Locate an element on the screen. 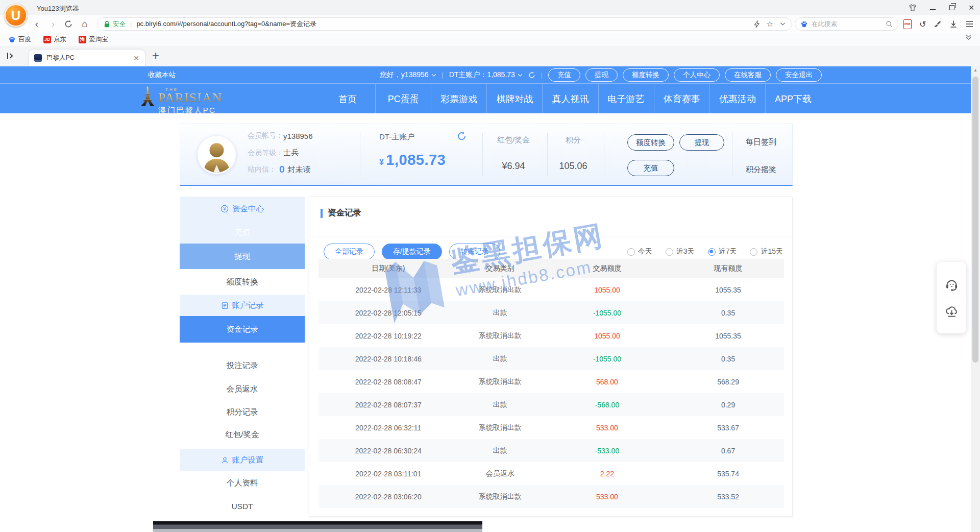  browser-search-box: 在此搜索 is located at coordinates (846, 24).